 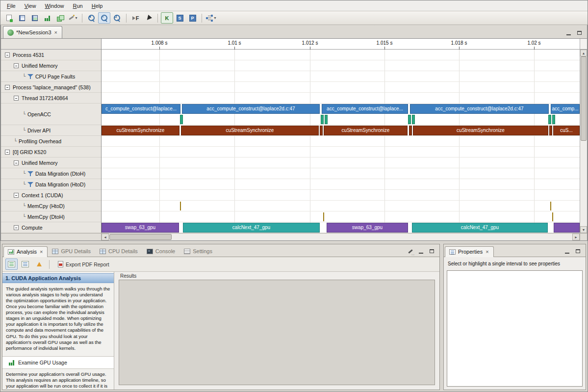 What do you see at coordinates (41, 252) in the screenshot?
I see `analysis-tab-close-icon: ×` at bounding box center [41, 252].